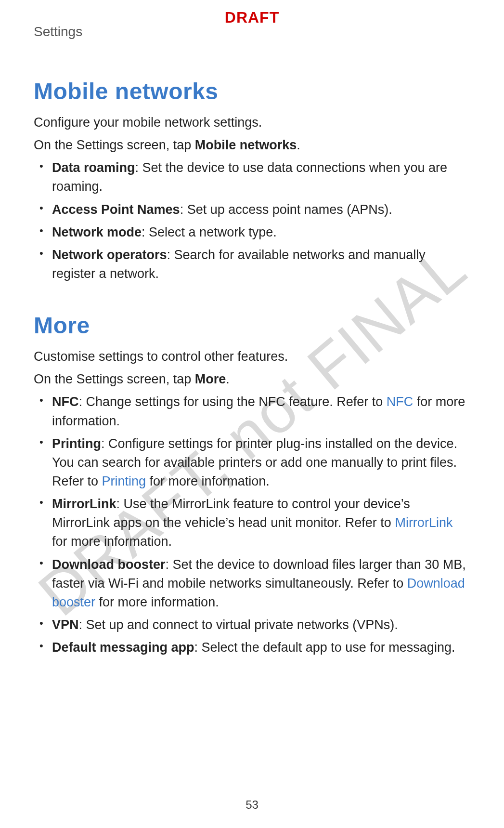  I want to click on heading-more: More, so click(252, 326).